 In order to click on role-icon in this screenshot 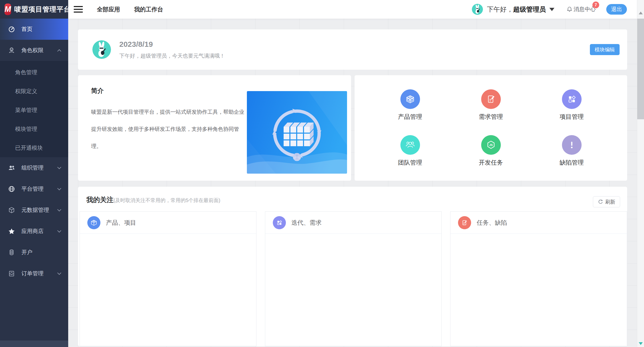, I will do `click(12, 50)`.